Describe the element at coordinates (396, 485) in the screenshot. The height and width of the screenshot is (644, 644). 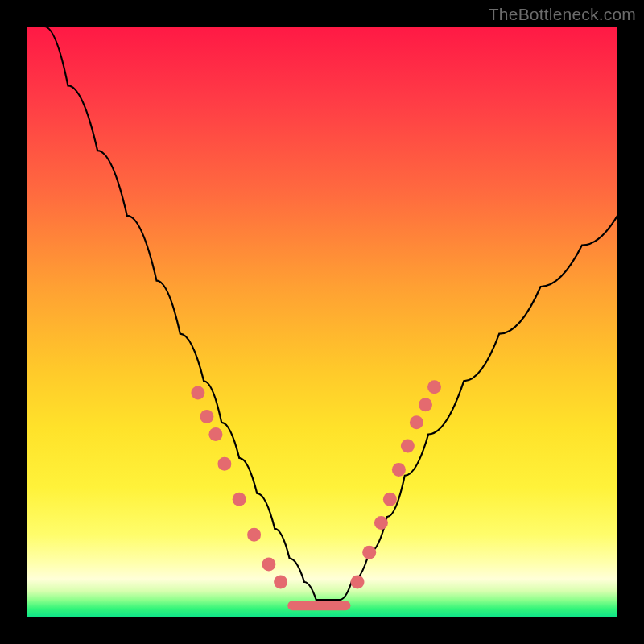
I see `markers-right` at that location.